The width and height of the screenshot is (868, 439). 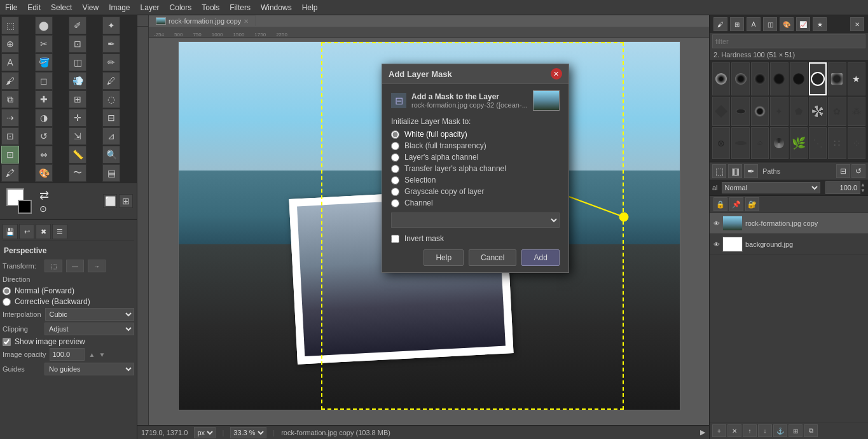 I want to click on tool-align: ⊟, so click(x=111, y=118).